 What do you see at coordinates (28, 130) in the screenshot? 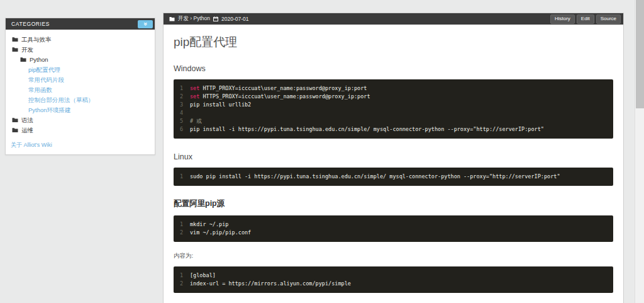
I see `sidebar-item-label: 运维` at bounding box center [28, 130].